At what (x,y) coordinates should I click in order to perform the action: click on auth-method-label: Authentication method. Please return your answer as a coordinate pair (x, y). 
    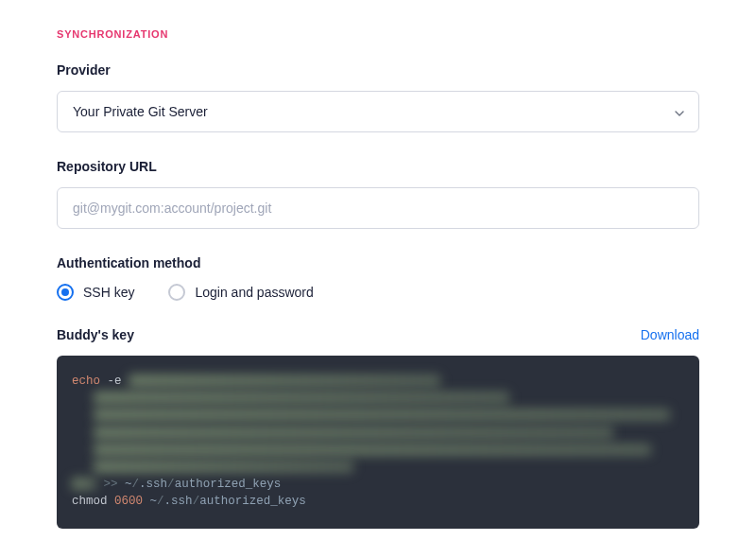
    Looking at the image, I should click on (378, 263).